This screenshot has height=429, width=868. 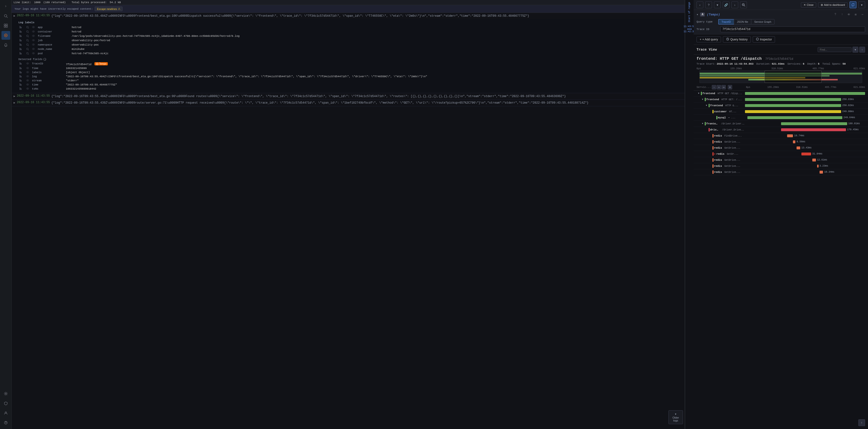 I want to click on span-row-13: redis GetDrive... 10.34ms, so click(x=781, y=172).